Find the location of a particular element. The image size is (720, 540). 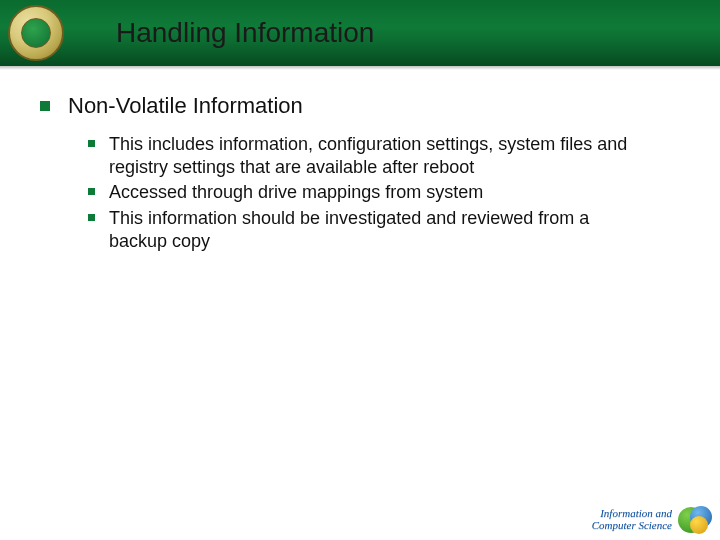

seal-inner-icon is located at coordinates (36, 33).